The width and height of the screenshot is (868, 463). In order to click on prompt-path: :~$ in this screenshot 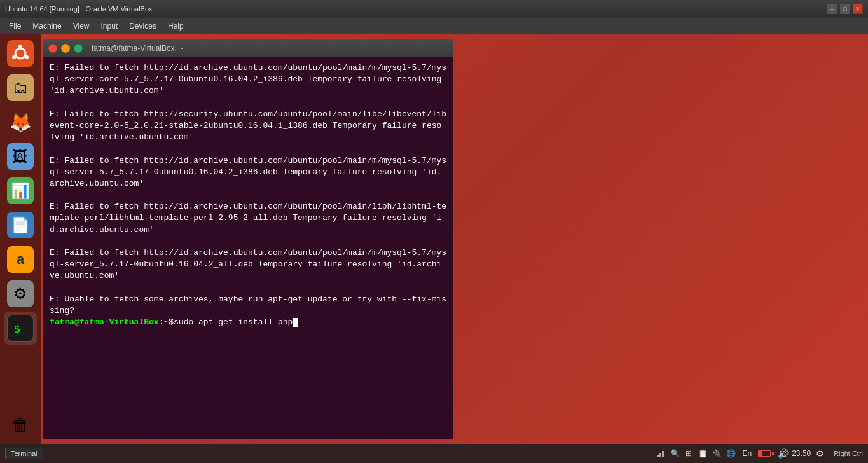, I will do `click(167, 322)`.